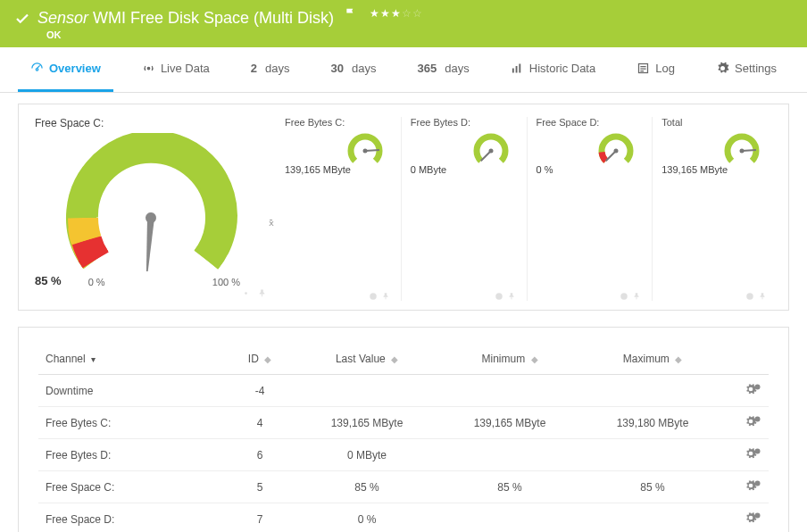  Describe the element at coordinates (510, 423) in the screenshot. I see `cell-minimum: 139,165 MByte` at that location.